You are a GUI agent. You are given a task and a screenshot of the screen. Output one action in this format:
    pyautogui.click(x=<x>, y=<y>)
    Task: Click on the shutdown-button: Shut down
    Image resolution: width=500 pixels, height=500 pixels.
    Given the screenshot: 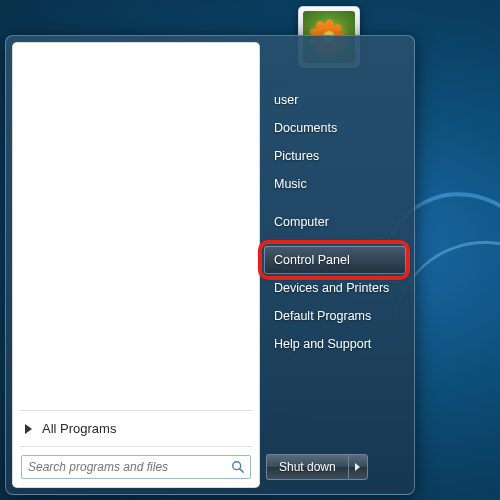 What is the action you would take?
    pyautogui.click(x=307, y=467)
    